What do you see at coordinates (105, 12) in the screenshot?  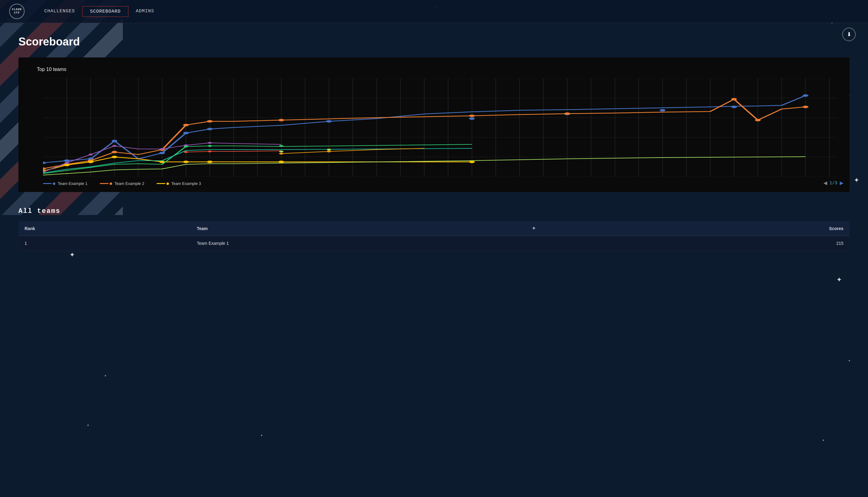 I see `nav-link-scoreboard: SCOREBOARD` at bounding box center [105, 12].